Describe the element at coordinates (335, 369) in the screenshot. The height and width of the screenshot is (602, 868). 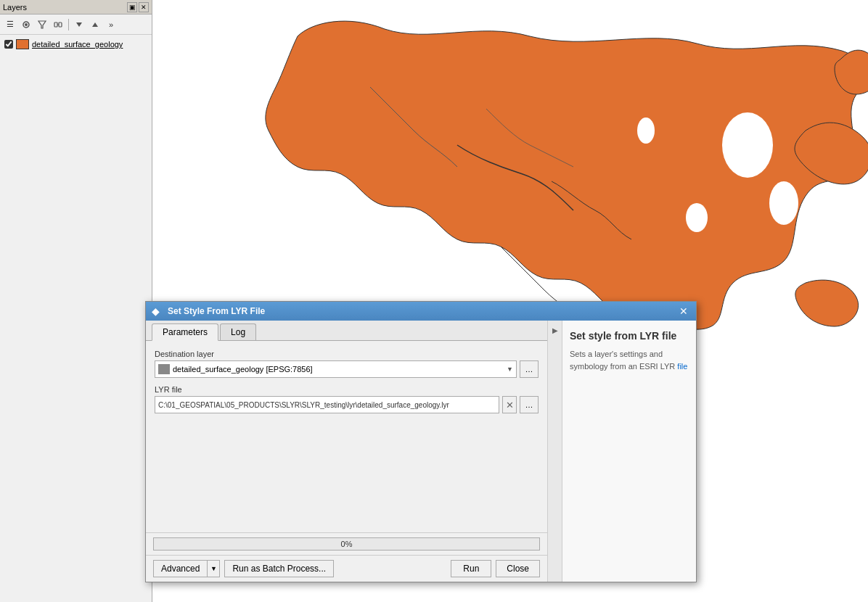
I see `destination-layer-select: detailed_surface_geology [EPSG:7856] ▼` at that location.